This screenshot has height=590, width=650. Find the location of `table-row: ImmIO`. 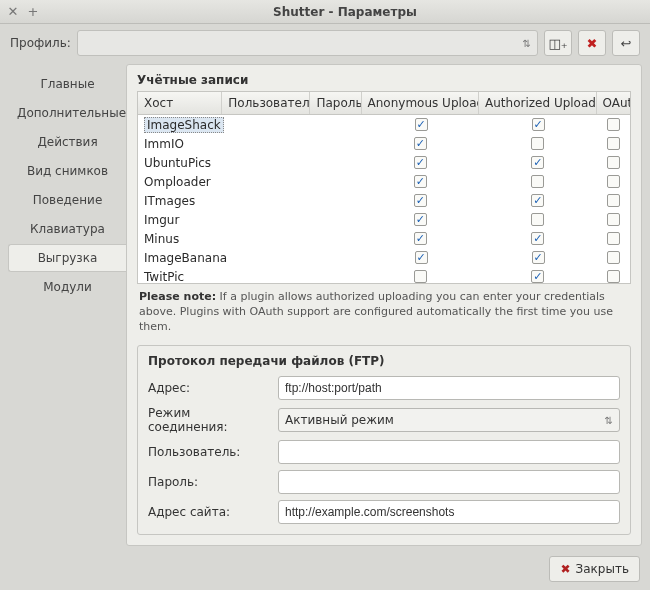

table-row: ImmIO is located at coordinates (384, 144).